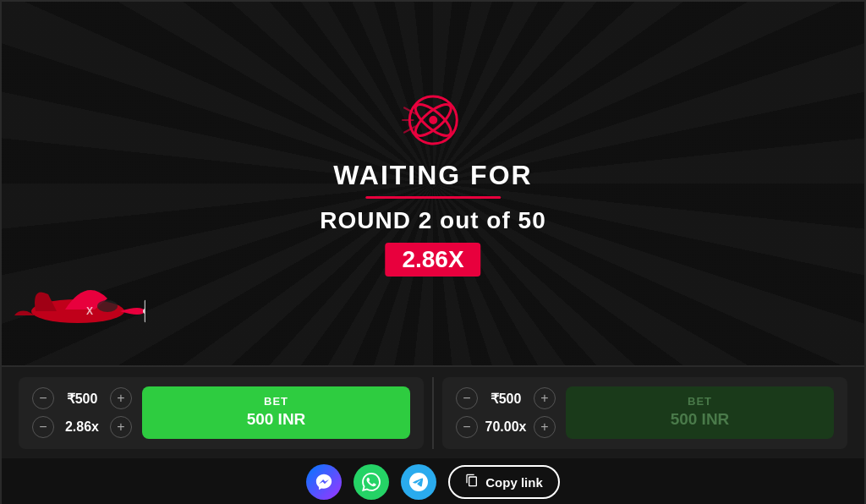 This screenshot has height=504, width=866. What do you see at coordinates (433, 198) in the screenshot?
I see `waiting-line-divider` at bounding box center [433, 198].